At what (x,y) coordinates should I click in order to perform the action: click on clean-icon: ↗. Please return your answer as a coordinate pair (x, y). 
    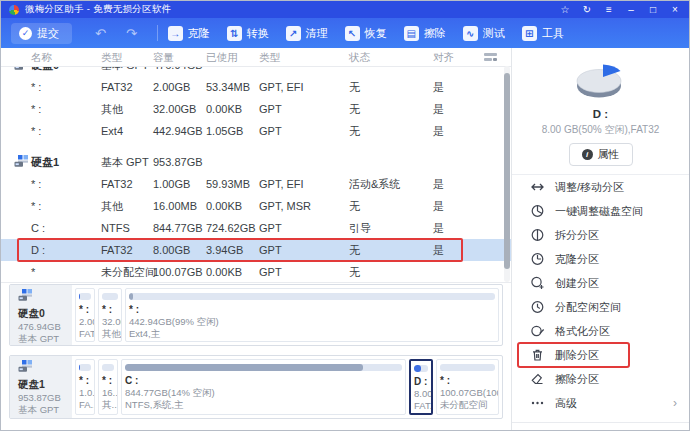
    Looking at the image, I should click on (294, 34).